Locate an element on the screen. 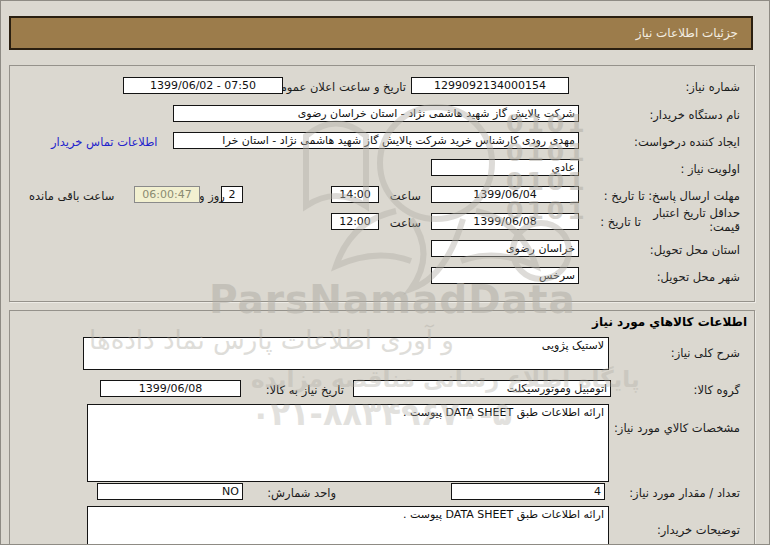  unit-label: واحد شمارش: is located at coordinates (302, 493).